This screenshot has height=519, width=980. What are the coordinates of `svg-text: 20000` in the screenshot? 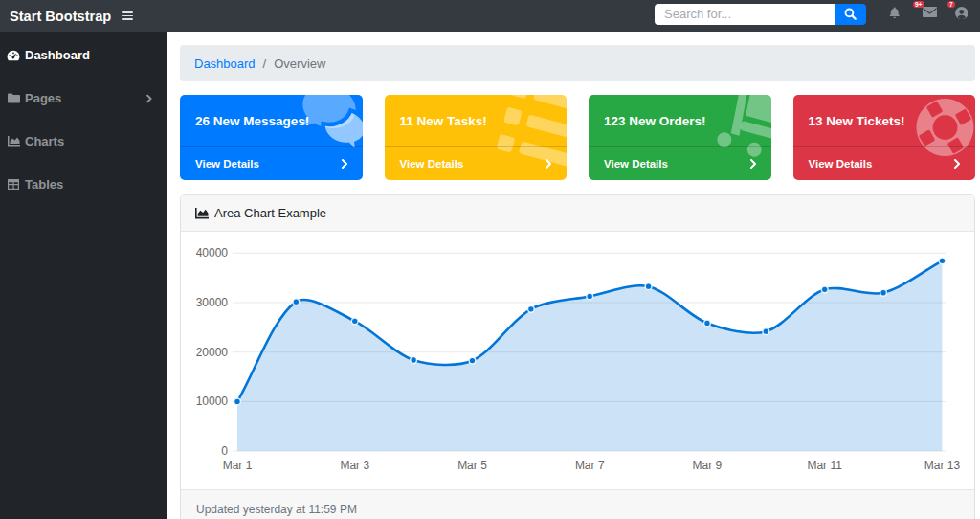 It's located at (212, 352).